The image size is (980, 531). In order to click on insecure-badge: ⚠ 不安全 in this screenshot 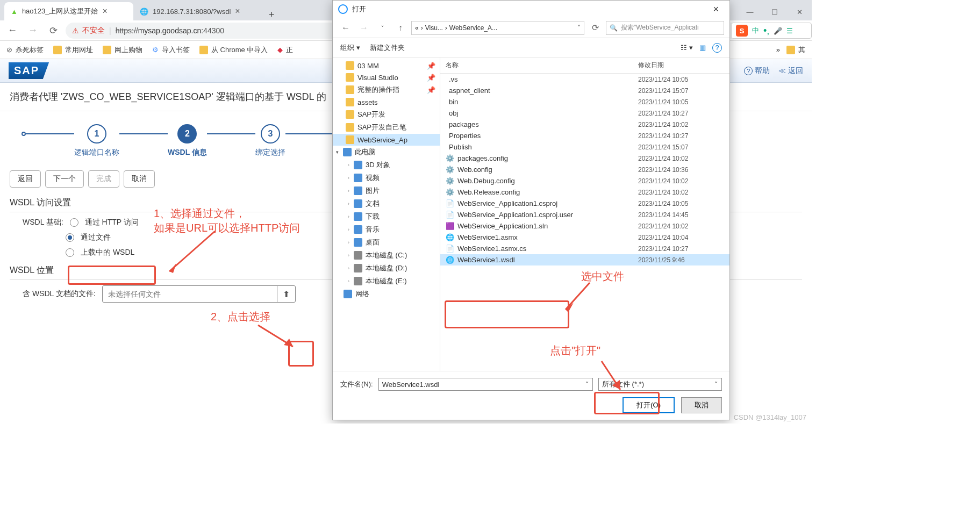, I will do `click(88, 31)`.